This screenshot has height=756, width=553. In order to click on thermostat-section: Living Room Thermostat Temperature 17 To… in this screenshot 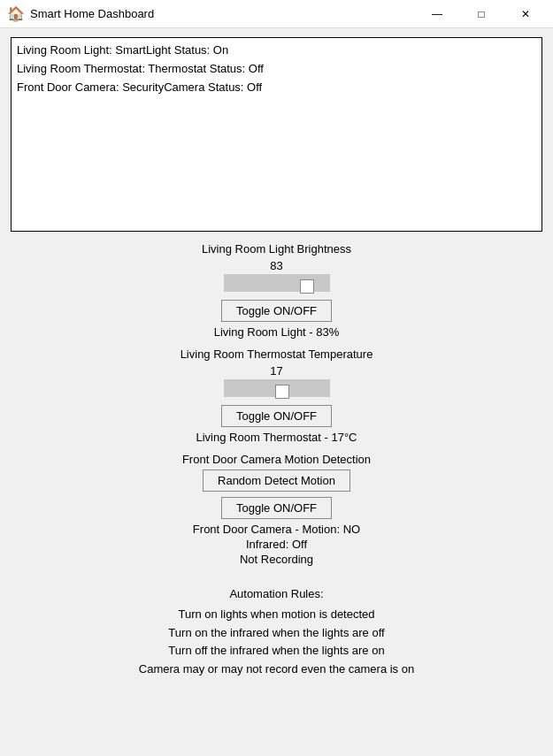, I will do `click(276, 396)`.